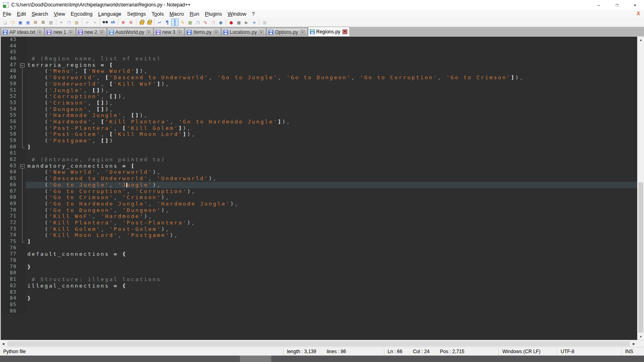 The image size is (644, 362). What do you see at coordinates (329, 31) in the screenshot?
I see `tab-regions-py: Regions.py✕` at bounding box center [329, 31].